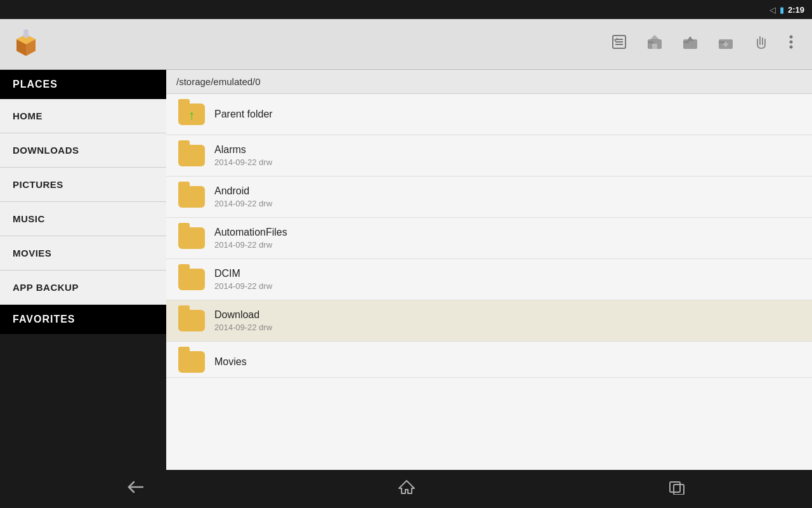  Describe the element at coordinates (251, 238) in the screenshot. I see `file-info: AutomationFiles 2014-09-22 drw` at that location.